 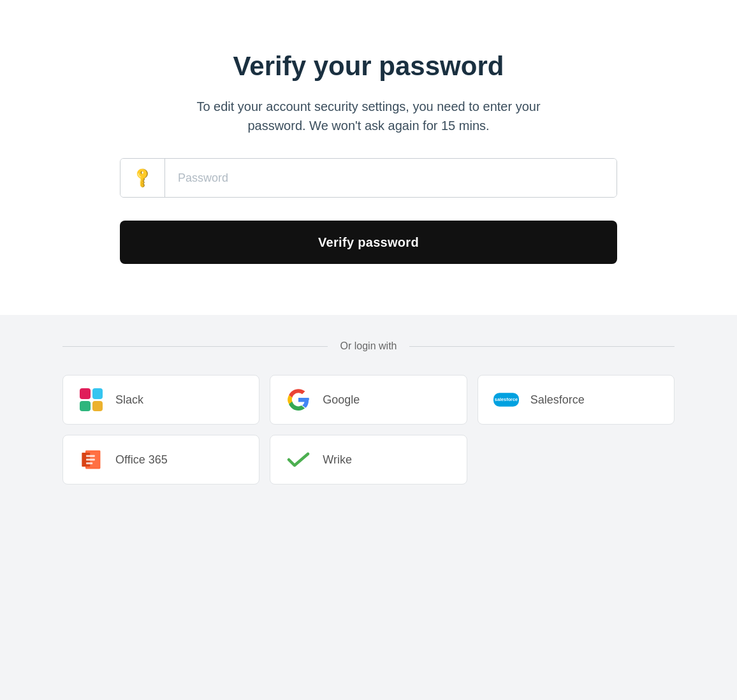 What do you see at coordinates (369, 346) in the screenshot?
I see `or-login-divider: Or login with` at bounding box center [369, 346].